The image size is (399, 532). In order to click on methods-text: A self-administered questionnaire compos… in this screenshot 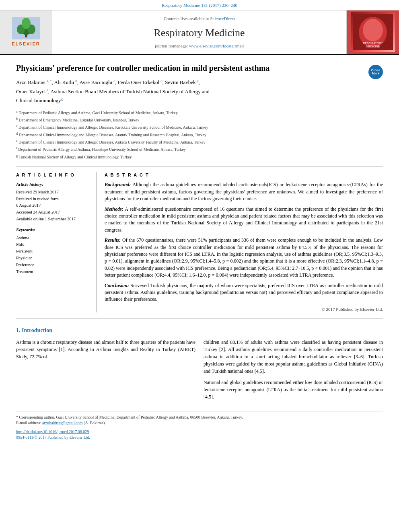, I will do `click(244, 220)`.